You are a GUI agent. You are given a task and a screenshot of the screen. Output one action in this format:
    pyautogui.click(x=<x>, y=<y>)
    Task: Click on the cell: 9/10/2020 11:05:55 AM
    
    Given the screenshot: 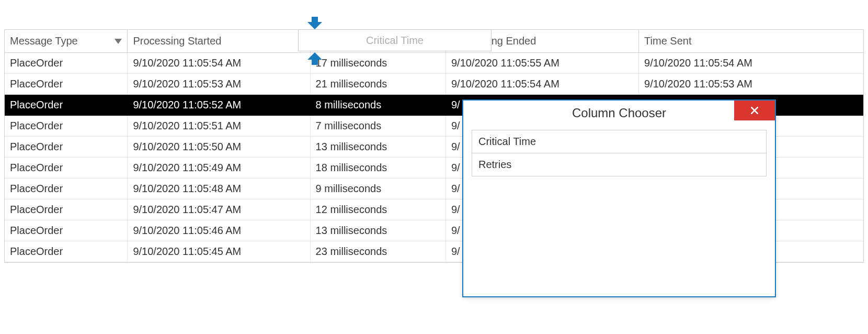 What is the action you would take?
    pyautogui.click(x=543, y=63)
    